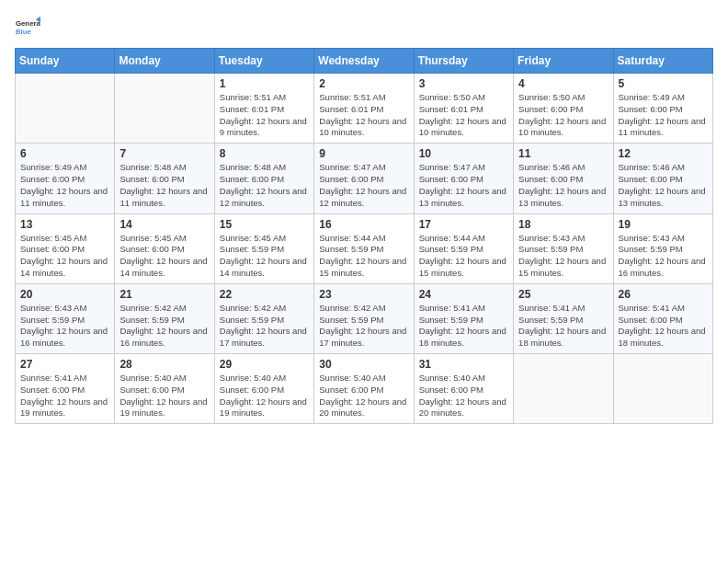  What do you see at coordinates (164, 294) in the screenshot?
I see `day-number: 21` at bounding box center [164, 294].